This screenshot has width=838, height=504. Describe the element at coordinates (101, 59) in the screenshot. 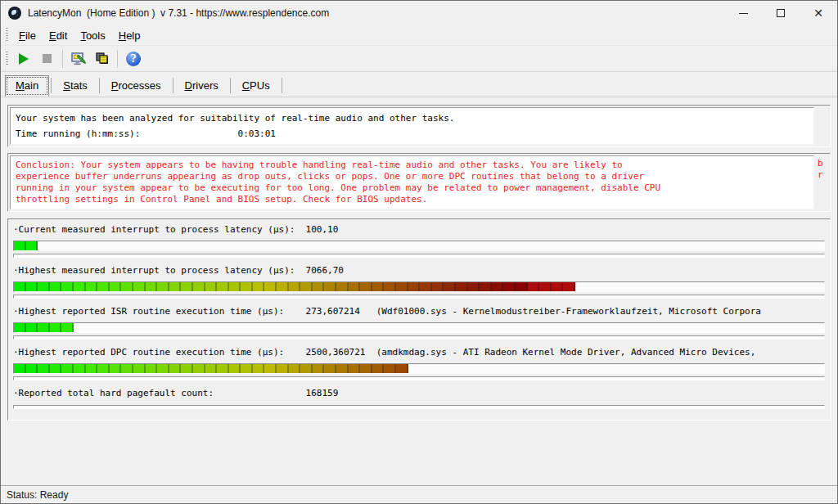

I see `stacked-windows-button` at that location.